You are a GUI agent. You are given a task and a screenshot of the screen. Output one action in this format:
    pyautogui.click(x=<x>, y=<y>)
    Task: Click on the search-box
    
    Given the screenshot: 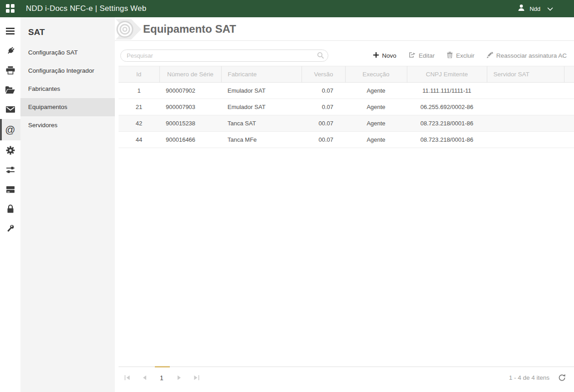 What is the action you would take?
    pyautogui.click(x=224, y=55)
    